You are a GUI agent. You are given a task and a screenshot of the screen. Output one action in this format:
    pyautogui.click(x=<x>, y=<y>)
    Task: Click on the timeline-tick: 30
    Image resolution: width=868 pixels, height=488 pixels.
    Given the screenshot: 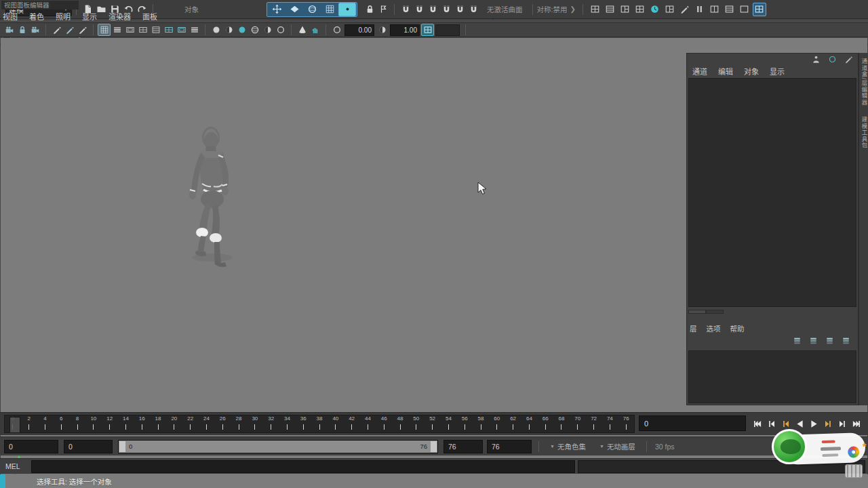 What is the action you would take?
    pyautogui.click(x=255, y=424)
    